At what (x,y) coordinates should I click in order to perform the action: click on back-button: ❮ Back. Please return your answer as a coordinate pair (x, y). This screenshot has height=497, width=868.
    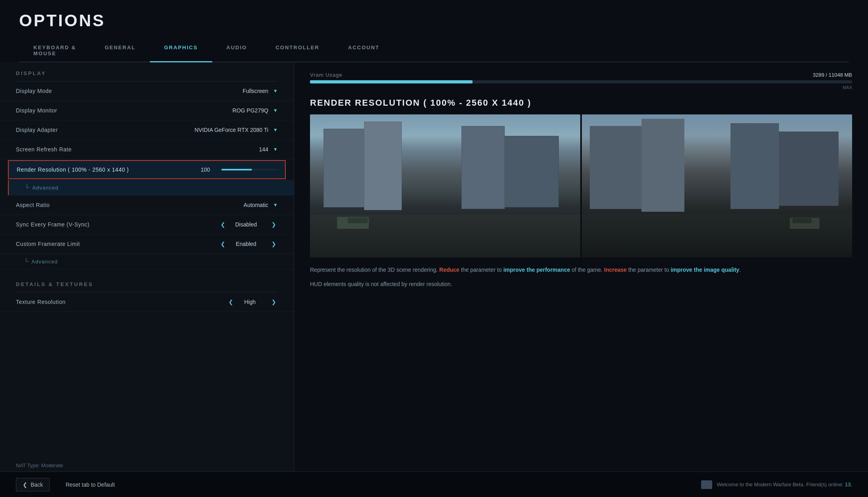
    Looking at the image, I should click on (33, 485).